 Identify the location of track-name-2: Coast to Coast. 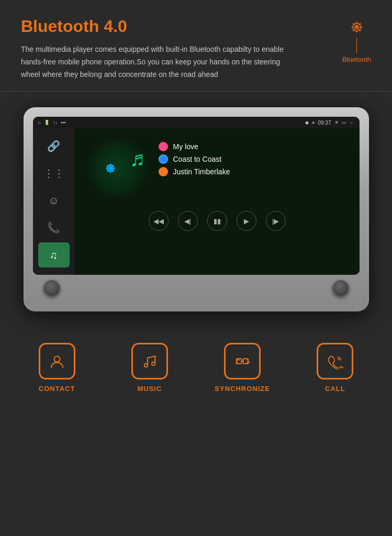
(198, 159).